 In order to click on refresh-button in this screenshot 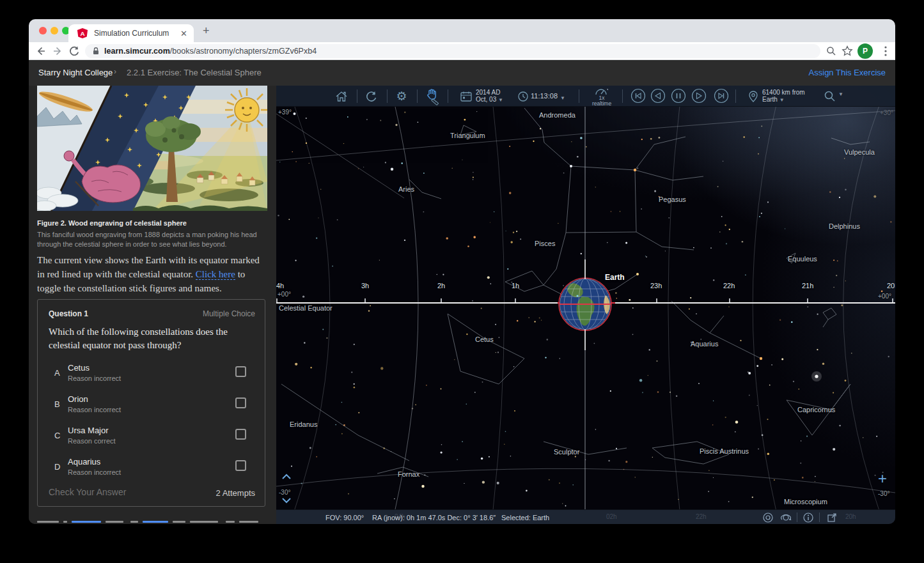, I will do `click(372, 96)`.